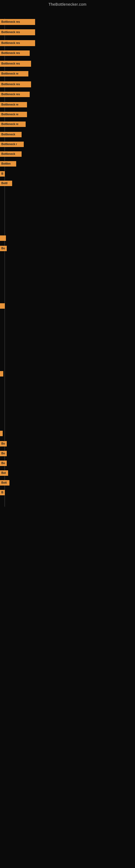  I want to click on bar-row-6: Bottleneck re, so click(14, 74).